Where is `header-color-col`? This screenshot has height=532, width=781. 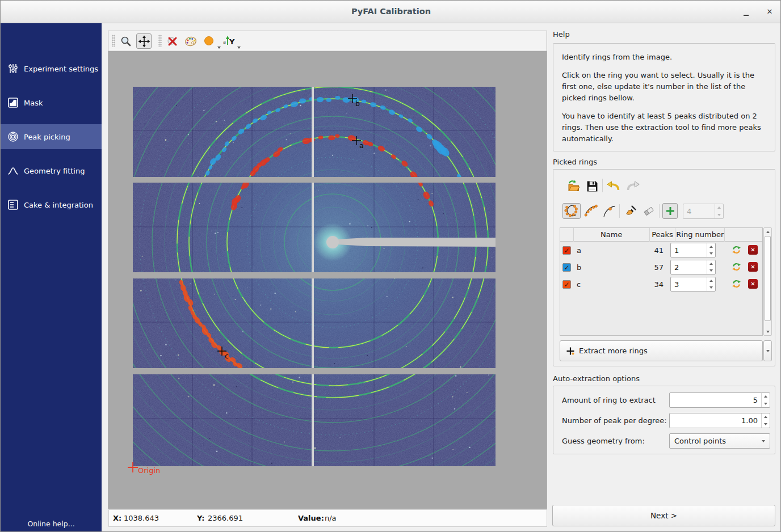
header-color-col is located at coordinates (567, 235).